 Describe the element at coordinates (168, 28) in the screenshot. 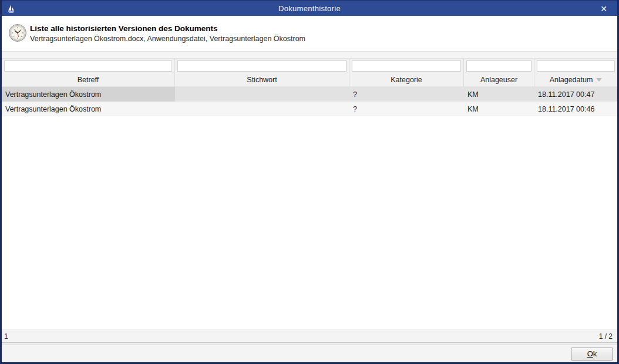

I see `page-title: Liste alle historisierten Versionen des …` at that location.